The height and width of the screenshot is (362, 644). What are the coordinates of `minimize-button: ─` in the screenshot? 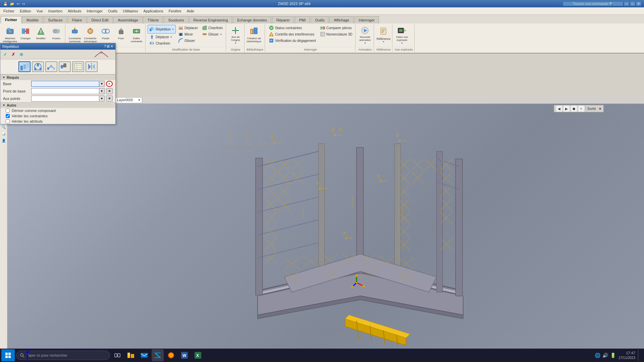 It's located at (627, 4).